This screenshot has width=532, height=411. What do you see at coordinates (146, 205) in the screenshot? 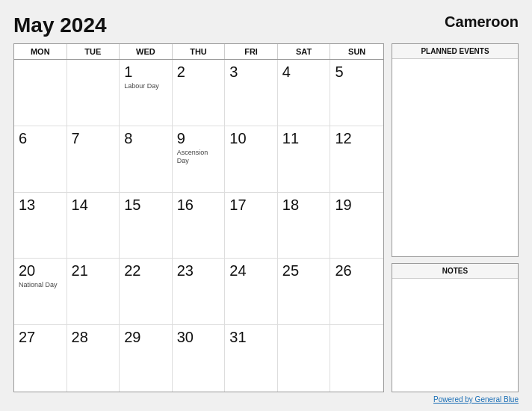
I see `day-number: 15` at bounding box center [146, 205].